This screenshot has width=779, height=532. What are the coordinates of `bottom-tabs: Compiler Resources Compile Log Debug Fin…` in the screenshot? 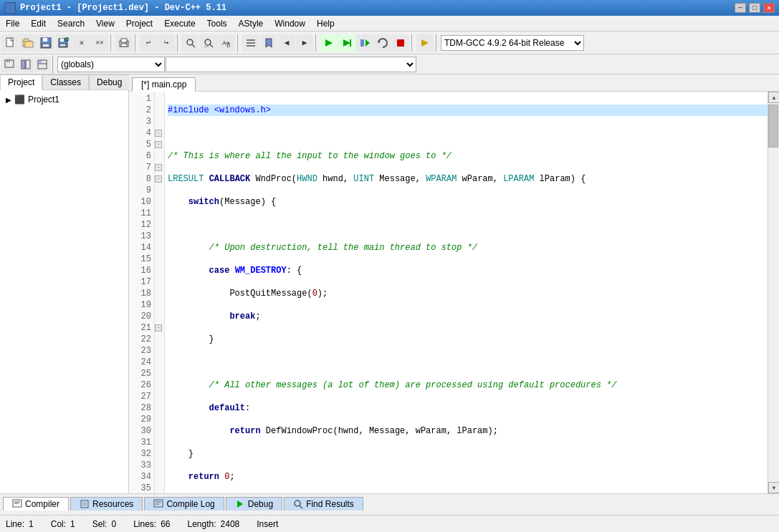 It's located at (390, 504).